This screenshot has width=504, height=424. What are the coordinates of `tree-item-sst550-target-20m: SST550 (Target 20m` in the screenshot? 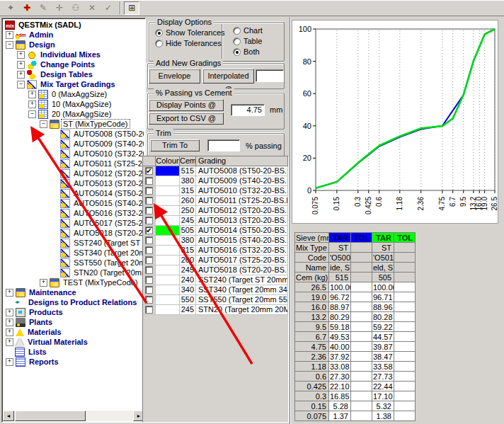 It's located at (74, 263).